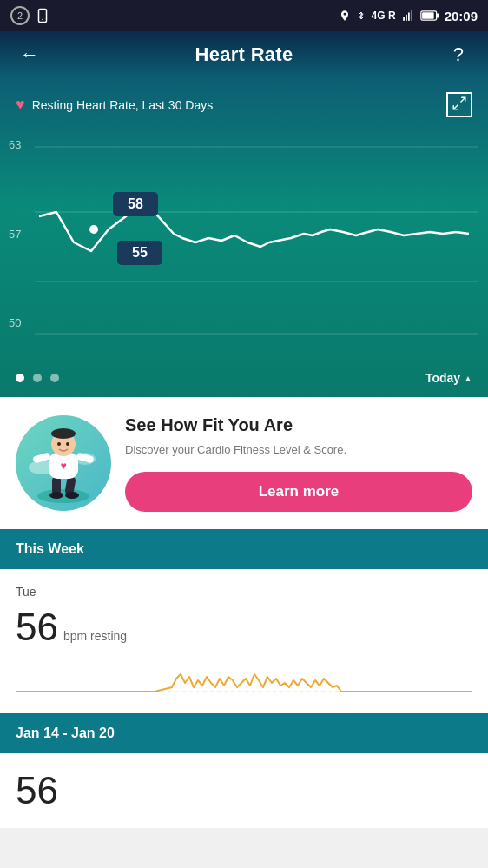 Image resolution: width=488 pixels, height=868 pixels. I want to click on fitness-content: See How Fit You Are Discover your Cardio…, so click(299, 463).